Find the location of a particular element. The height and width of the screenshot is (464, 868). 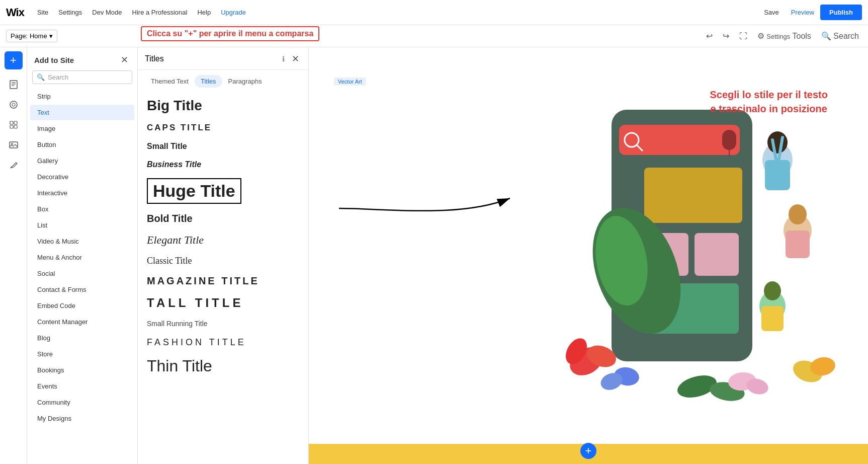

page-name: Home is located at coordinates (38, 36).